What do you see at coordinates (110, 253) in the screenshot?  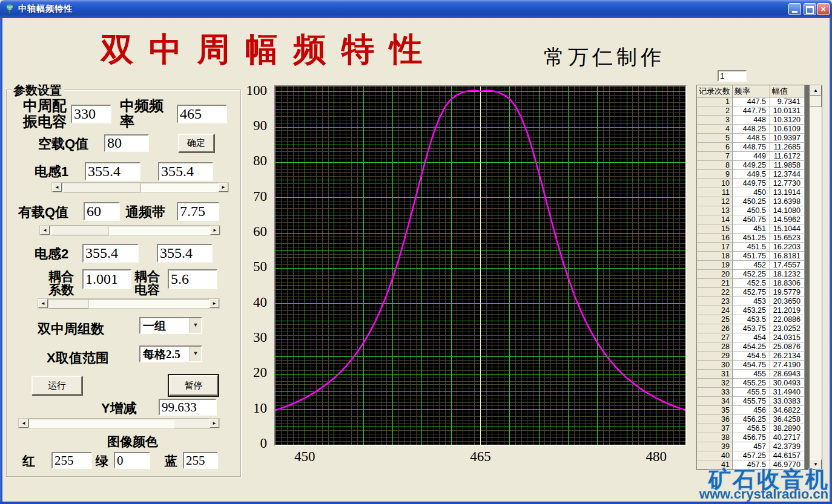 I see `inductor2-input-a` at bounding box center [110, 253].